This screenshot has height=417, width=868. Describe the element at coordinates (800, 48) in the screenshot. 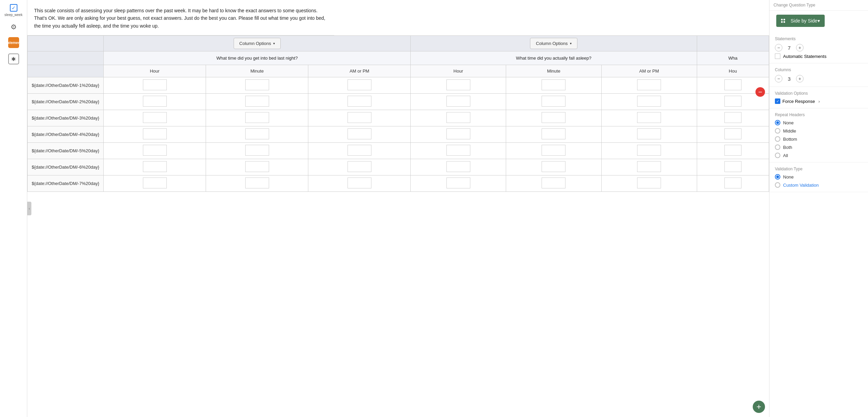

I see `statements-increment-button: +` at that location.